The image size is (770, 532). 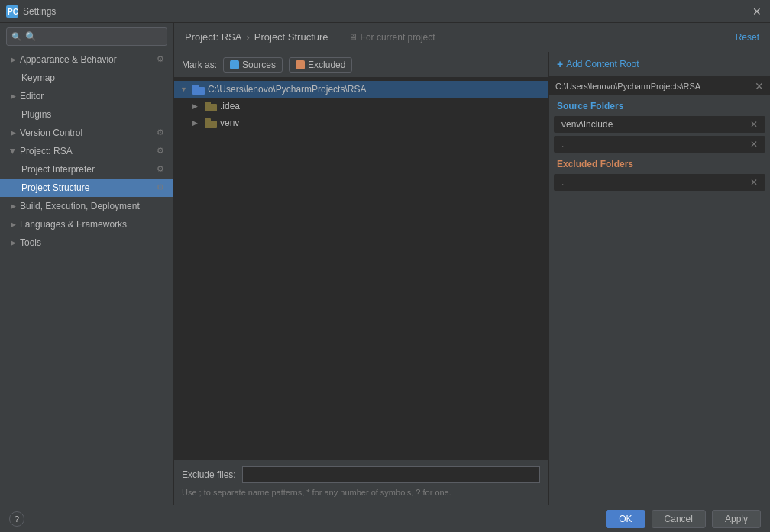 What do you see at coordinates (560, 64) in the screenshot?
I see `add-icon: +` at bounding box center [560, 64].